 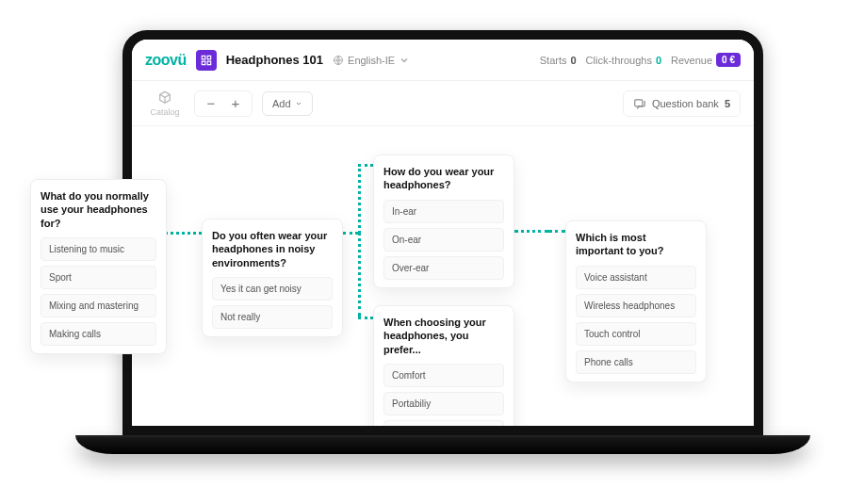 What do you see at coordinates (444, 268) in the screenshot?
I see `answer-option: Over-ear` at bounding box center [444, 268].